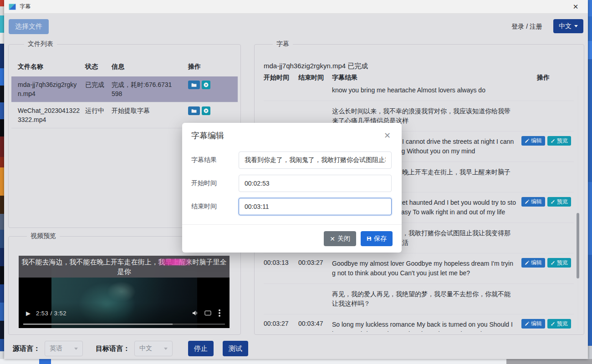  I want to click on subtitle-result-label: 字幕结果, so click(215, 160).